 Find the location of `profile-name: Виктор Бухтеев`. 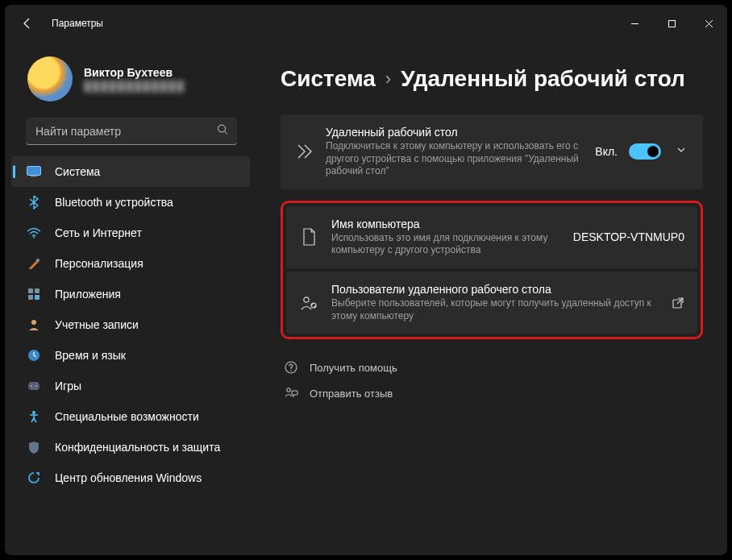

profile-name: Виктор Бухтеев is located at coordinates (135, 73).